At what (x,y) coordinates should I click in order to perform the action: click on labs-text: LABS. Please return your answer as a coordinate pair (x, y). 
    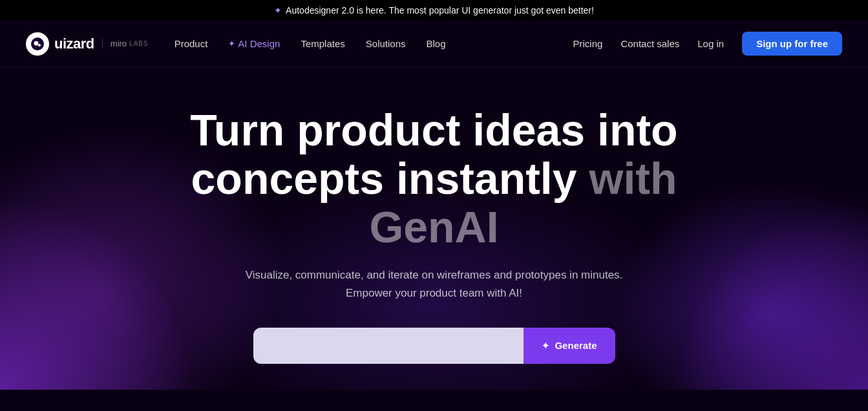
    Looking at the image, I should click on (139, 44).